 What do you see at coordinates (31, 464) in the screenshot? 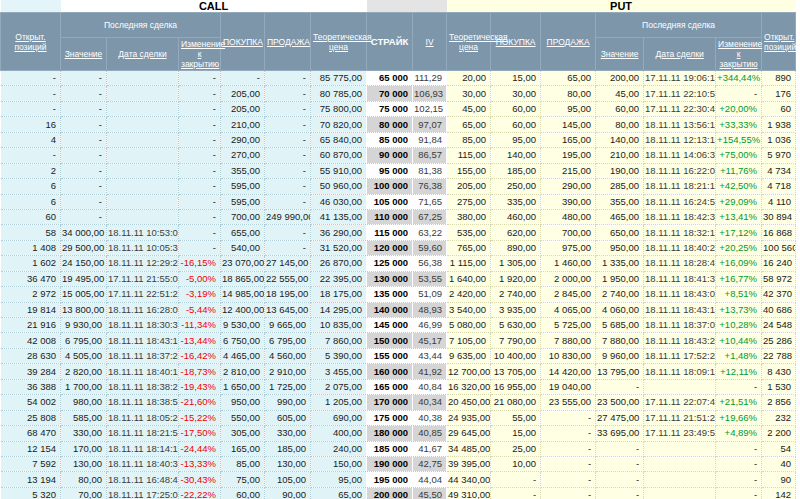
I see `call-open-interest-cell: 7 592` at bounding box center [31, 464].